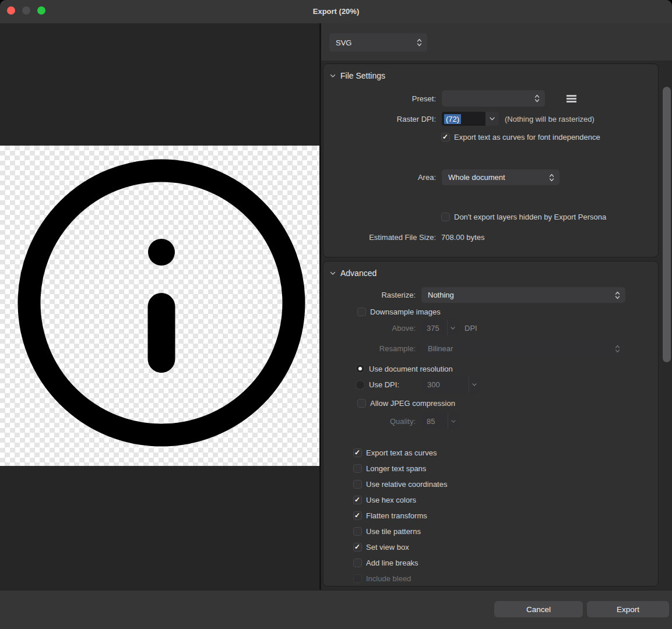 This screenshot has height=629, width=672. I want to click on titlebar: Export (20%), so click(336, 12).